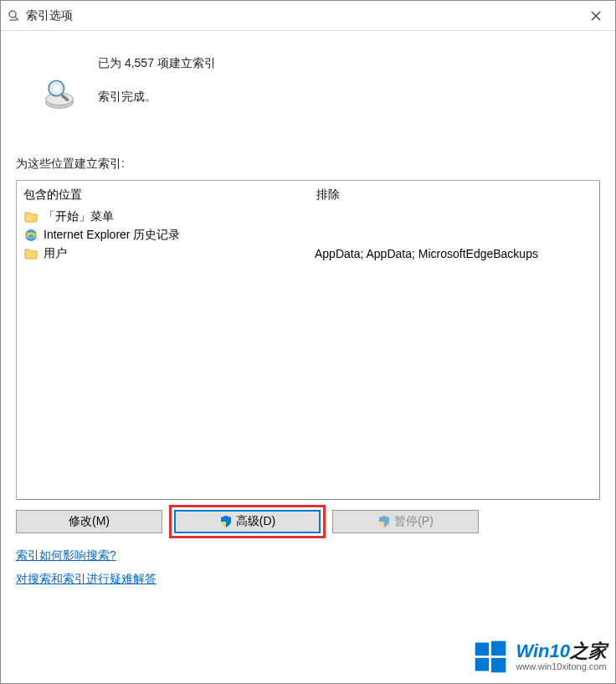 Image resolution: width=616 pixels, height=684 pixels. I want to click on location-name: Internet Explorer 历史记录, so click(179, 235).